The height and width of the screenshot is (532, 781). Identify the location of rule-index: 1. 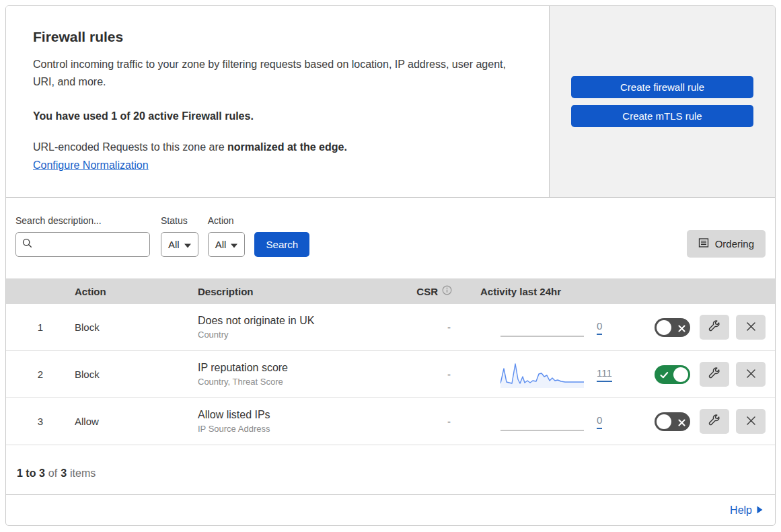
(36, 327).